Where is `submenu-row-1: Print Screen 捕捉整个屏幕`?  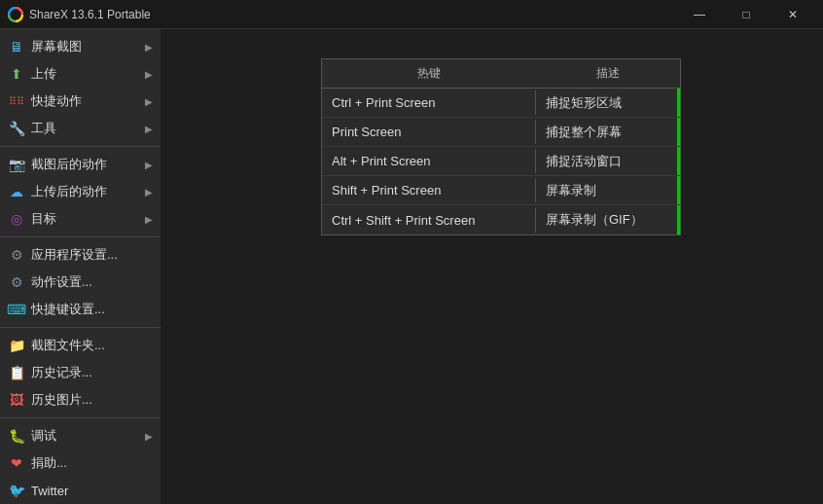
submenu-row-1: Print Screen 捕捉整个屏幕 is located at coordinates (501, 132).